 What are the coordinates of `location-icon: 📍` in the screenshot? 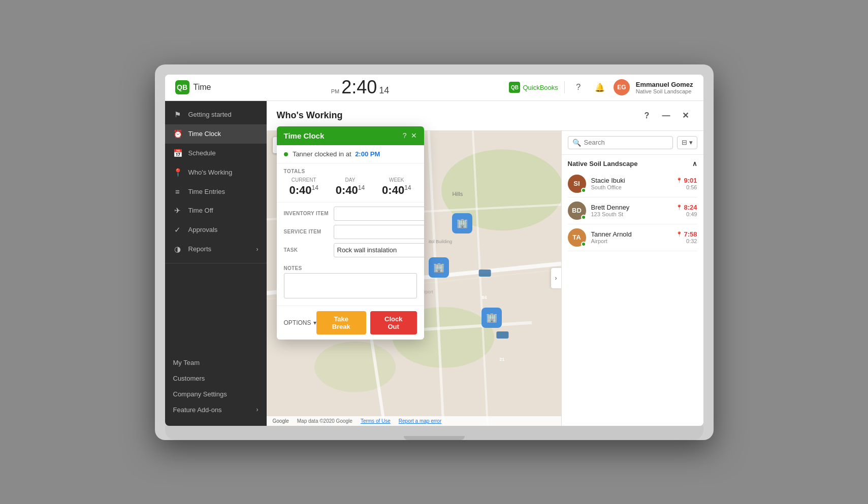 It's located at (178, 173).